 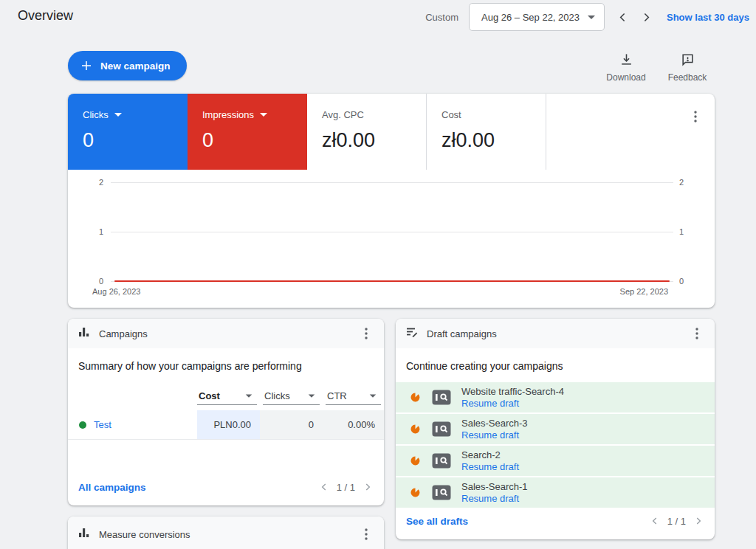 What do you see at coordinates (622, 17) in the screenshot?
I see `date-prev-button` at bounding box center [622, 17].